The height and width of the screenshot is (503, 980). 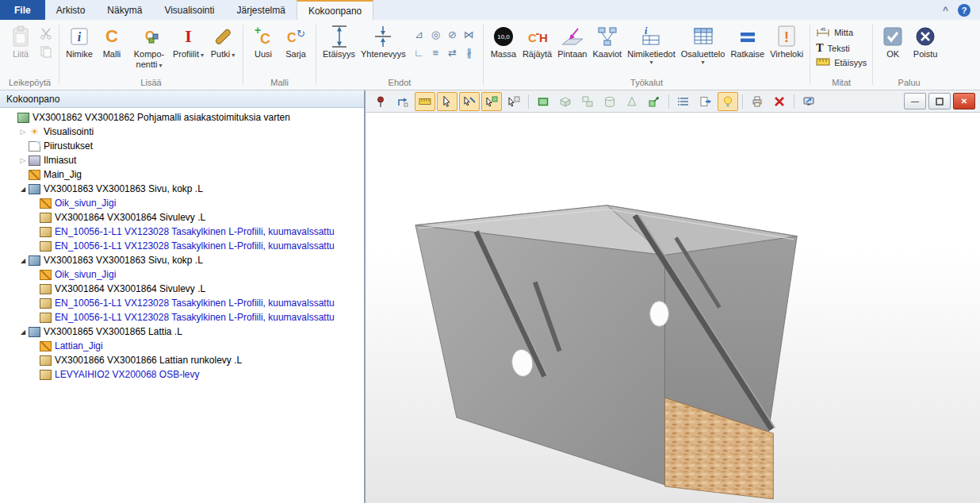 What do you see at coordinates (436, 35) in the screenshot?
I see `concentric-constraint-icon: ◎` at bounding box center [436, 35].